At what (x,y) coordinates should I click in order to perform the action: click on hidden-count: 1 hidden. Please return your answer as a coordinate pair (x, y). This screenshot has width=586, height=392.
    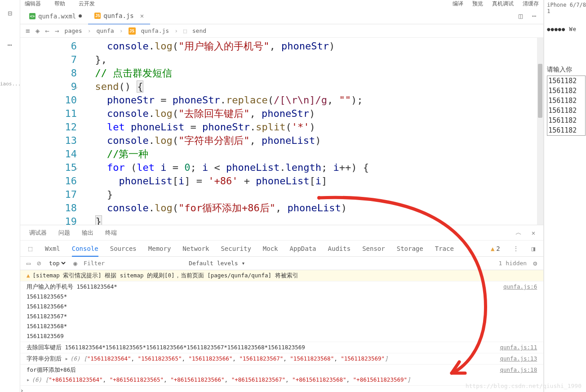
    Looking at the image, I should click on (513, 263).